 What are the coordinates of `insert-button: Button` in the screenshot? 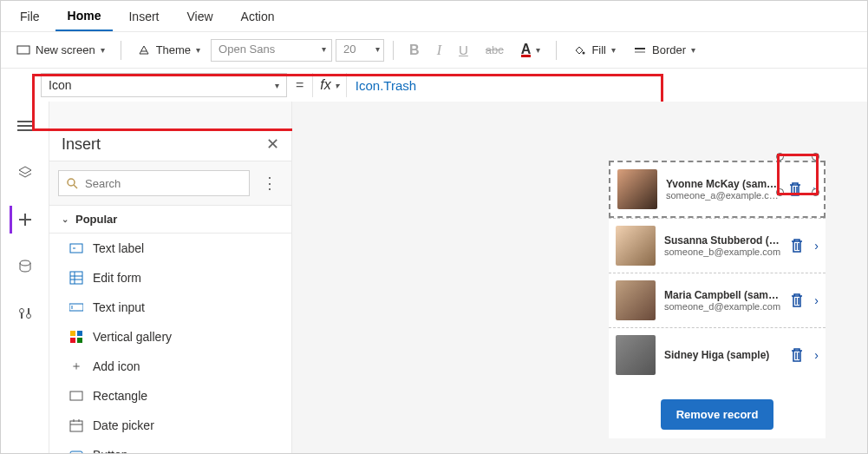 It's located at (170, 447).